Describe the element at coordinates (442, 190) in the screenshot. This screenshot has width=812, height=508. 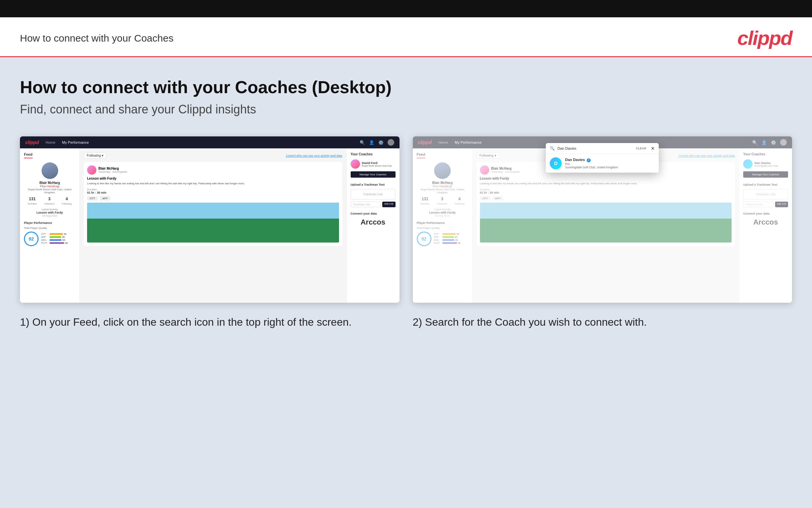
I see `user-profile-card-2: Blair McHarg Plus Handicap Royal North D…` at that location.